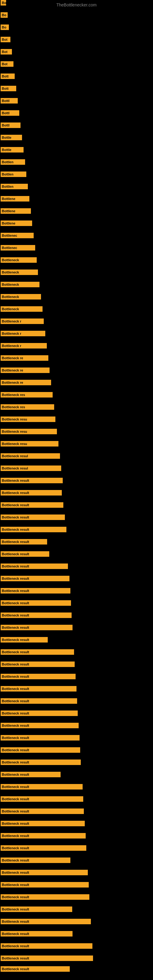 Image resolution: width=153 pixels, height=980 pixels. What do you see at coordinates (8, 76) in the screenshot?
I see `bottleneck-label: Bott` at bounding box center [8, 76].